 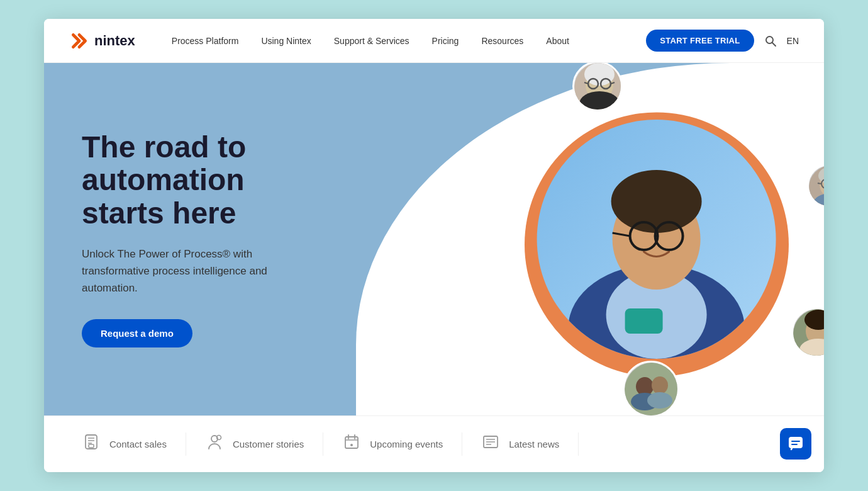 What do you see at coordinates (195, 181) in the screenshot?
I see `hero-title: The road to automation starts here` at bounding box center [195, 181].